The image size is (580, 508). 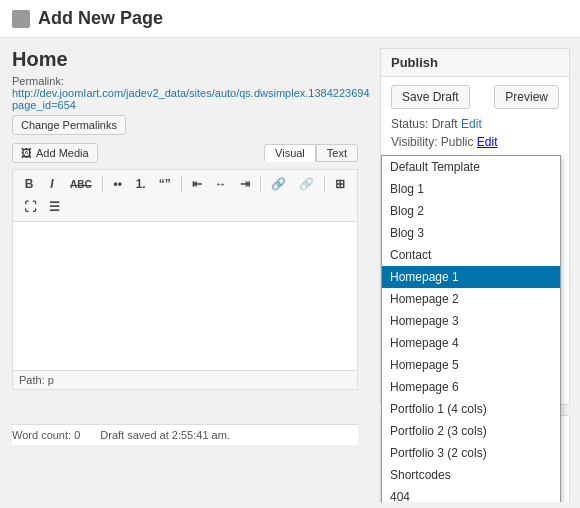 What do you see at coordinates (185, 93) in the screenshot?
I see `permalink-line: Permalink: http://dev.joomIart.com/jadev…` at bounding box center [185, 93].